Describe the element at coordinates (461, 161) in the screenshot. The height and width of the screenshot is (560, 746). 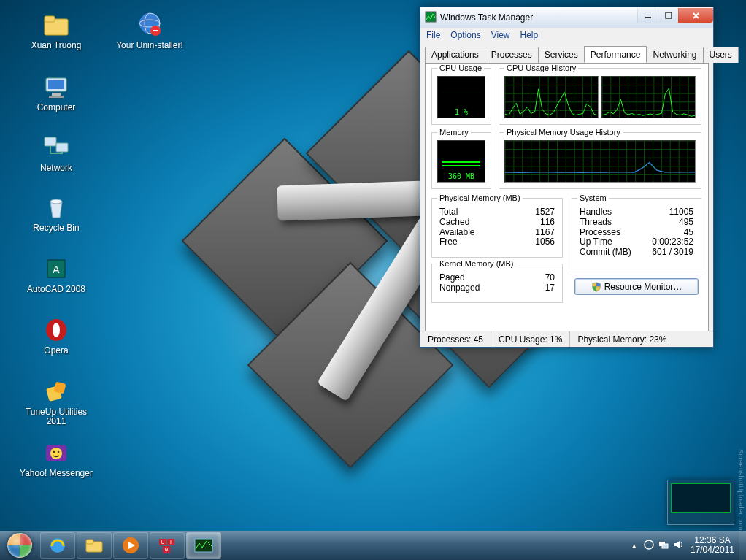
I see `memory-group: Memory 360 MB` at that location.